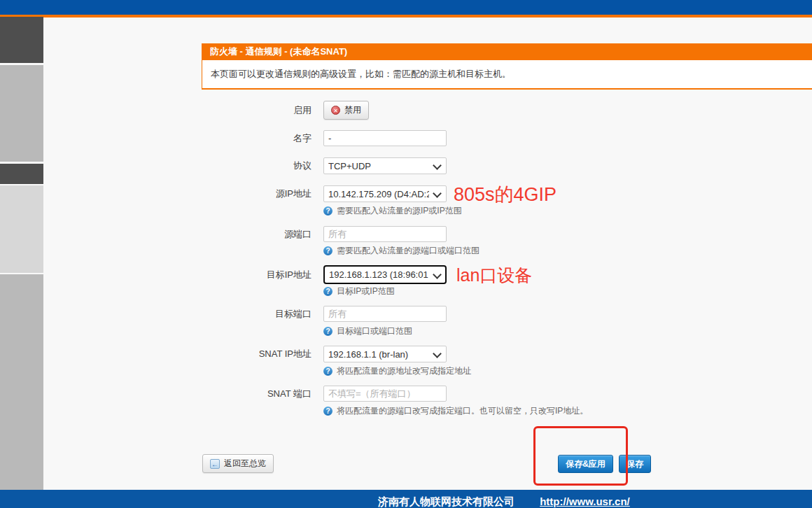 The image size is (812, 508). Describe the element at coordinates (324, 234) in the screenshot. I see `row-source-port: 源端口` at that location.